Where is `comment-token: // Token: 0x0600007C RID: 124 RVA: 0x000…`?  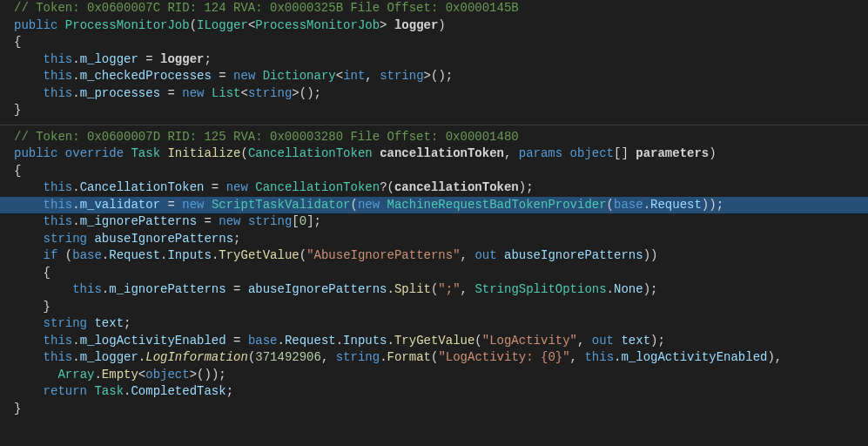 comment-token: // Token: 0x0600007C RID: 124 RVA: 0x000… is located at coordinates (266, 8).